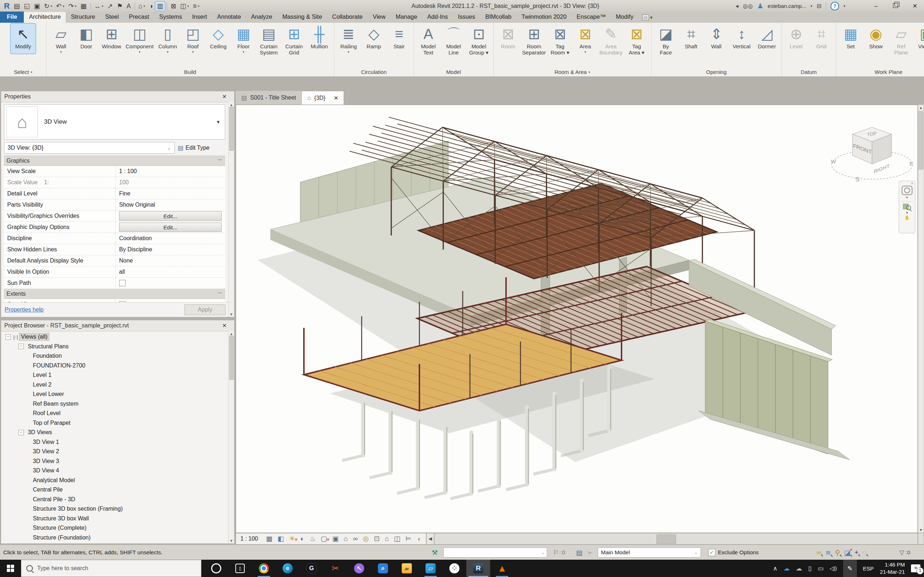 The width and height of the screenshot is (924, 577). I want to click on measure-icon: ↔▾, so click(99, 6).